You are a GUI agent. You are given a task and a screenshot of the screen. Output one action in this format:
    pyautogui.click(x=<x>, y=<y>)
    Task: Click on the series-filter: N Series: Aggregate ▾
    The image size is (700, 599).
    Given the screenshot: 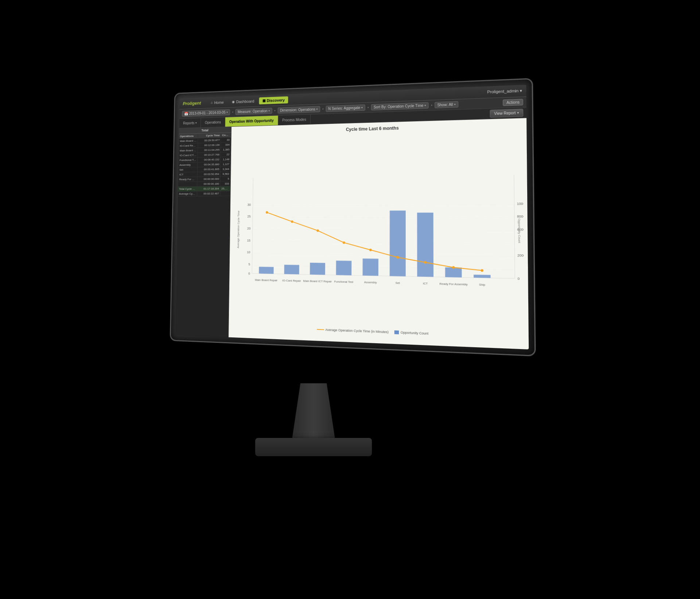 What is the action you would take?
    pyautogui.click(x=346, y=108)
    